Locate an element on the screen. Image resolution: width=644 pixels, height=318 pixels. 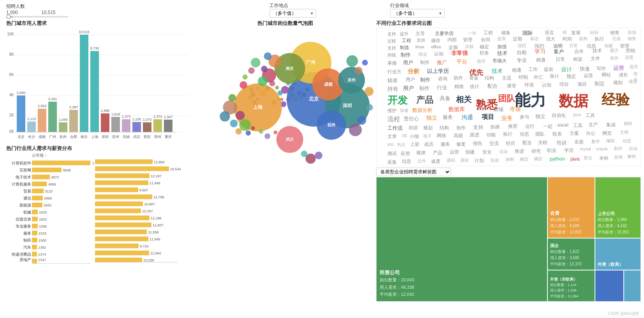
word-zhizao: 制作 is located at coordinates (406, 55).